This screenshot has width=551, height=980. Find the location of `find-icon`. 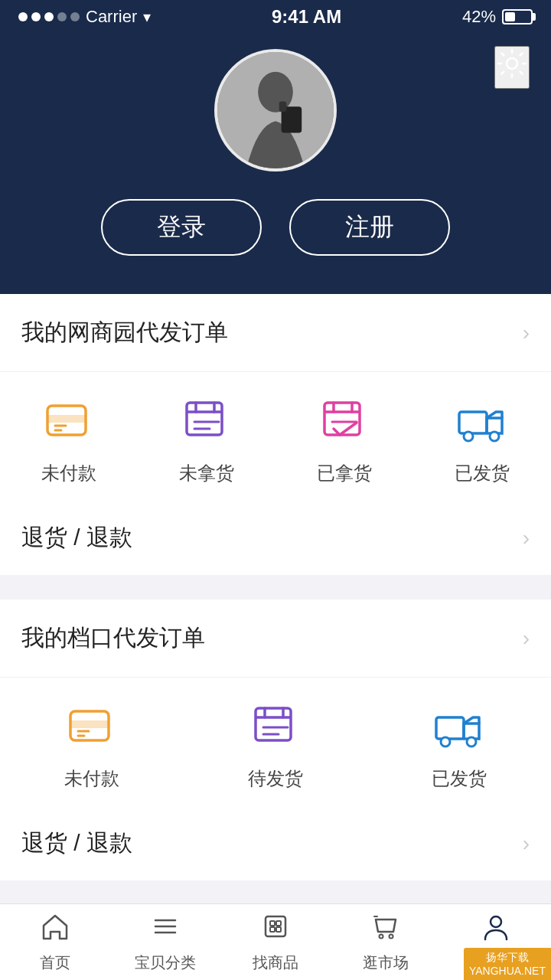

find-icon is located at coordinates (276, 929).